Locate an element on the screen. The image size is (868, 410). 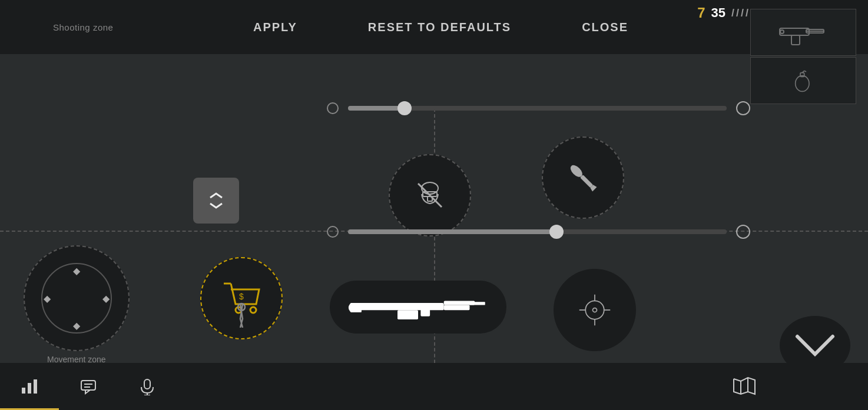
weapon-ak-button is located at coordinates (418, 307).